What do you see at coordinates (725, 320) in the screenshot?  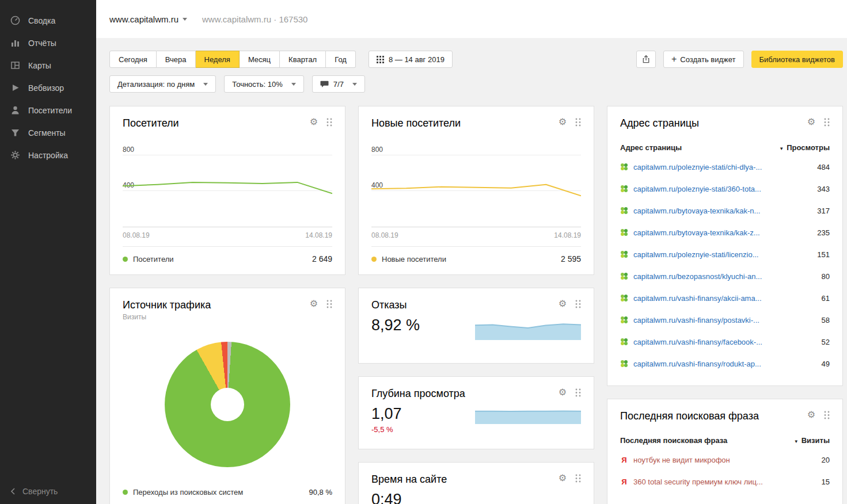 I see `page-row: capitalwm.ru/vashi-finansy/postavki-... …` at bounding box center [725, 320].